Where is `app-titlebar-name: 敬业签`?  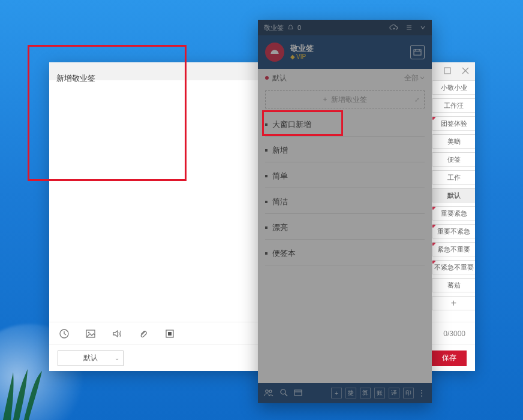 app-titlebar-name: 敬业签 is located at coordinates (273, 28).